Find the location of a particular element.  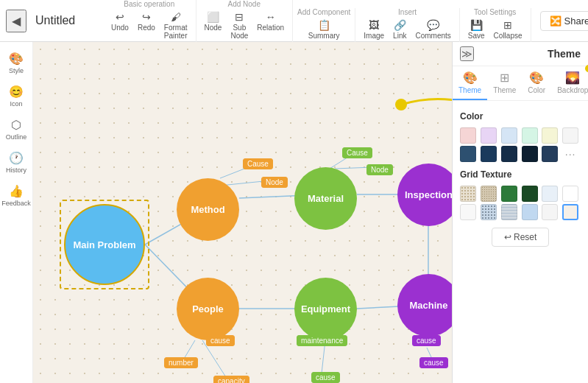

add-node-label: Add Node is located at coordinates (244, 4).